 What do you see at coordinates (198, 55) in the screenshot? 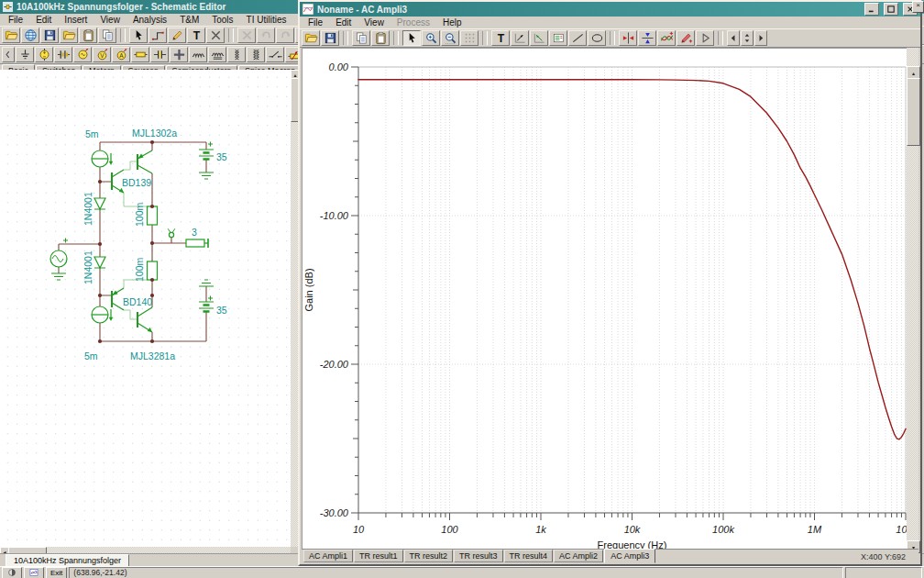
I see `inductor-tool` at bounding box center [198, 55].